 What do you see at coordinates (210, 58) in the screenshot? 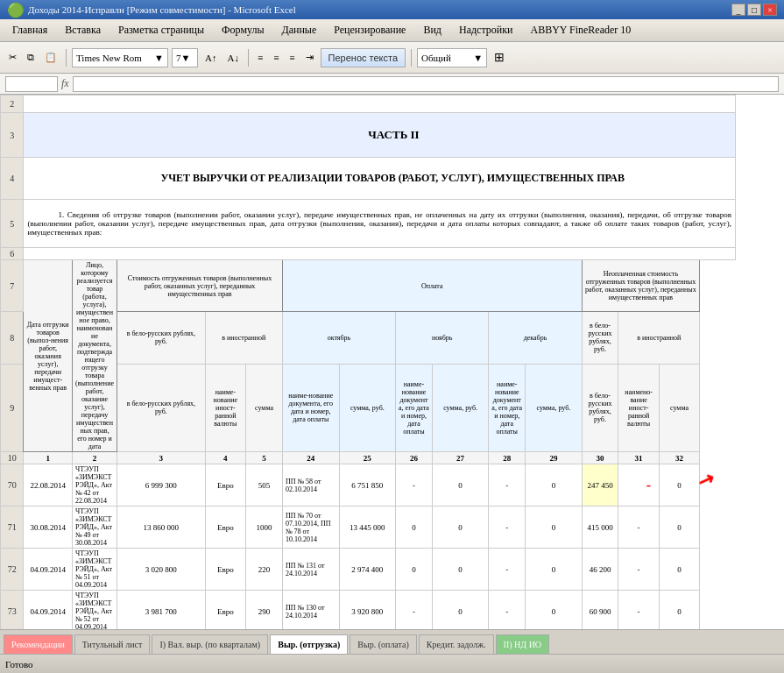
I see `font-increase-button: A↑` at bounding box center [210, 58].